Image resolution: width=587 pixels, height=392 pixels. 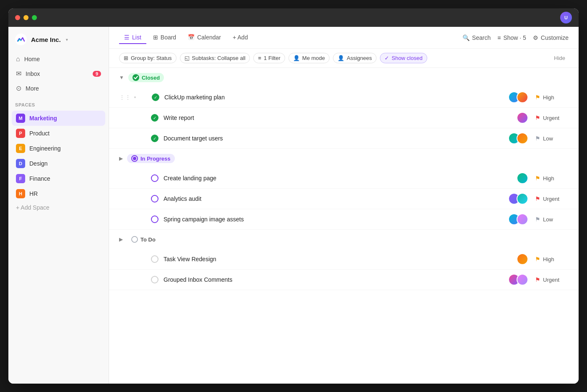 I want to click on customize-icon: ⚙, so click(x=536, y=38).